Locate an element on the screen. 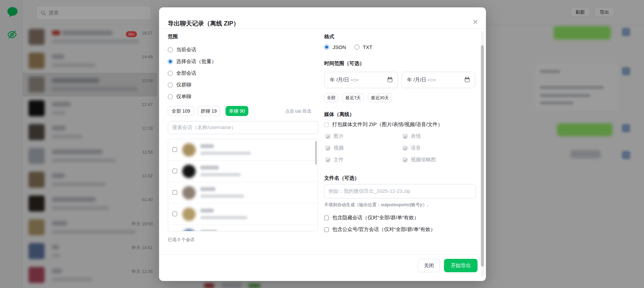 This screenshot has width=644, height=288. checkbox-label: 视频 is located at coordinates (339, 148).